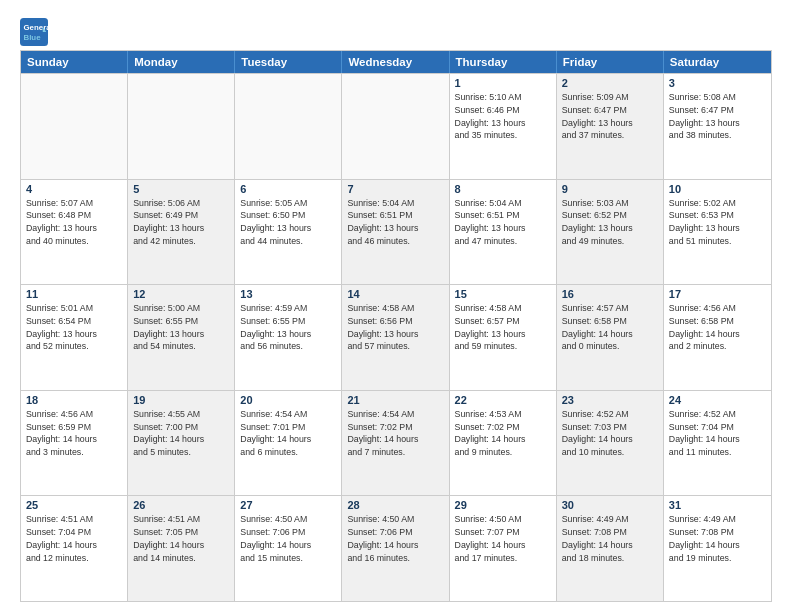  What do you see at coordinates (610, 62) in the screenshot?
I see `cal-header-friday: Friday` at bounding box center [610, 62].